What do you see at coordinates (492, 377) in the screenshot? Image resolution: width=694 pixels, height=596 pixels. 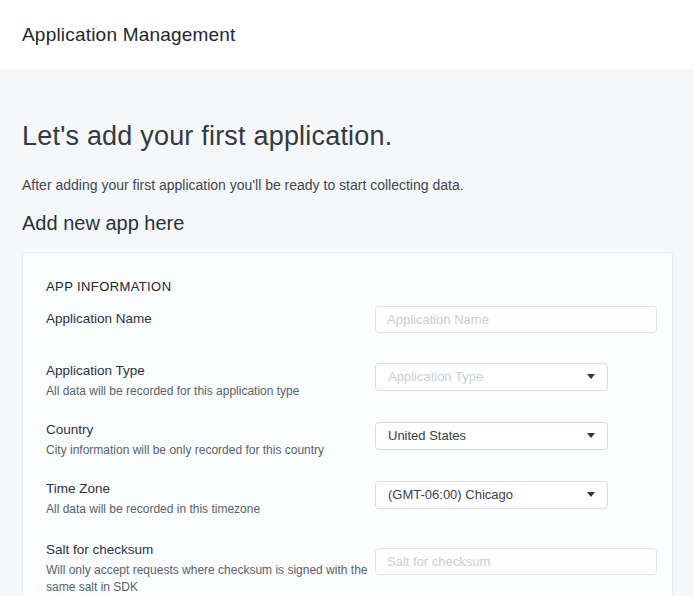 I see `application-type-select: Application Type` at bounding box center [492, 377].